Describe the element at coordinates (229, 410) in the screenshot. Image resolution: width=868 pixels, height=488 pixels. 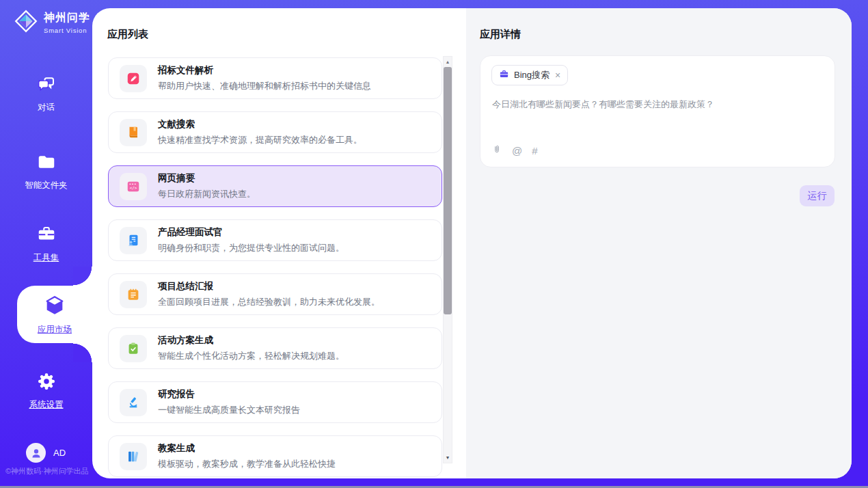
I see `app-desc: 一键智能生成高质量长文本研究报告` at that location.